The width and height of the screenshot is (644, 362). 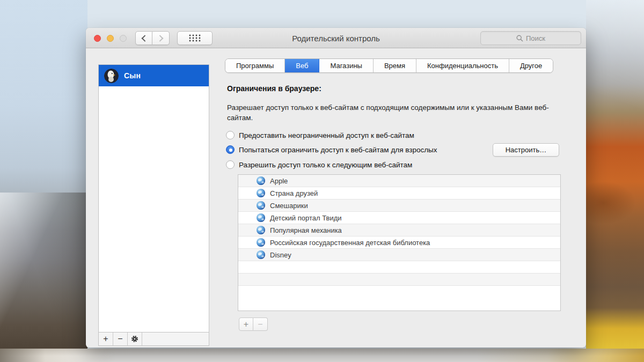 What do you see at coordinates (302, 65) in the screenshot?
I see `tab-web: Веб` at bounding box center [302, 65].